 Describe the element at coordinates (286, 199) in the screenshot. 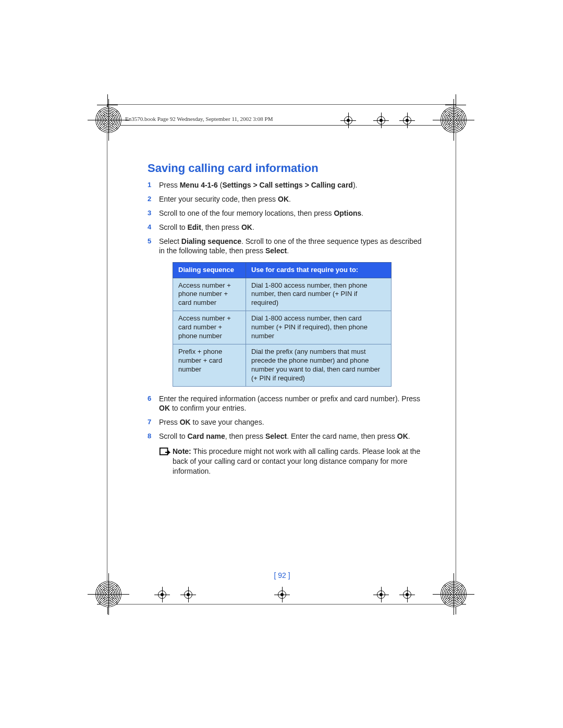

I see `step-item: 2Enter your security code, then press OK…` at that location.